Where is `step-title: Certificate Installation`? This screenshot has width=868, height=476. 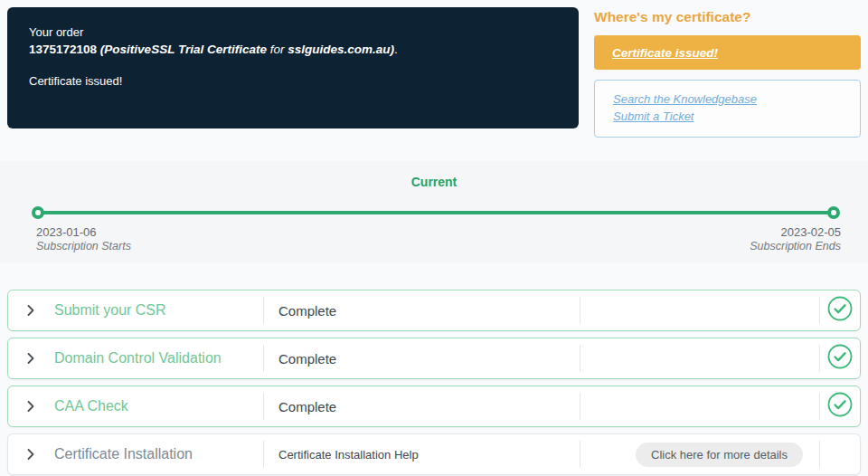 step-title: Certificate Installation is located at coordinates (123, 454).